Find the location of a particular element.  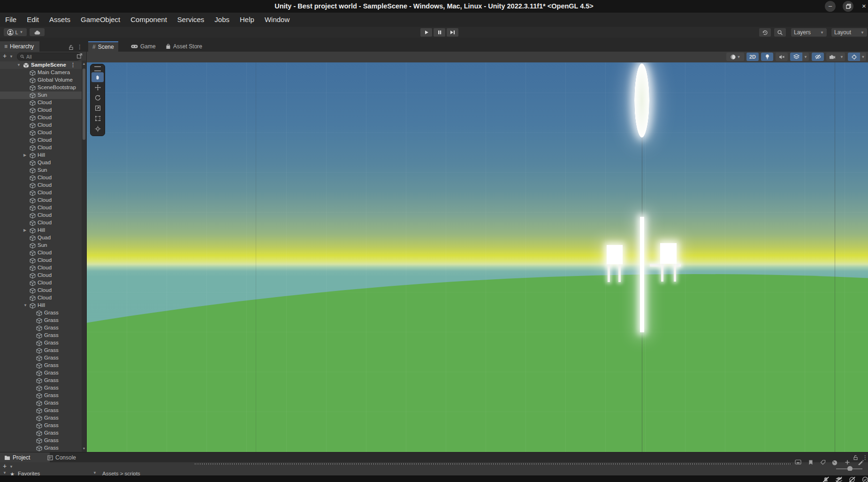

close-button: × is located at coordinates (863, 7).